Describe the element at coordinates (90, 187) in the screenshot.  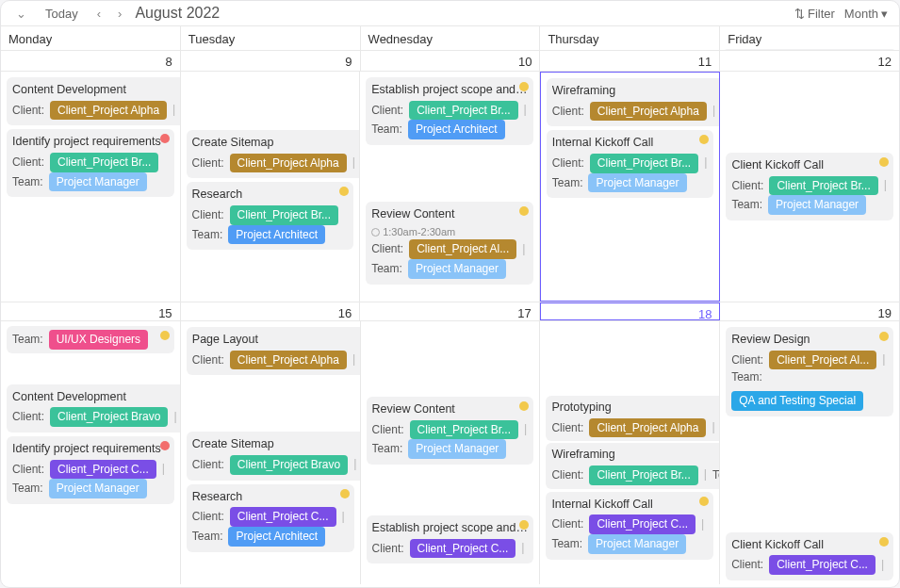
I see `cell-mon-8: Content Development Client: Client_Proje…` at that location.